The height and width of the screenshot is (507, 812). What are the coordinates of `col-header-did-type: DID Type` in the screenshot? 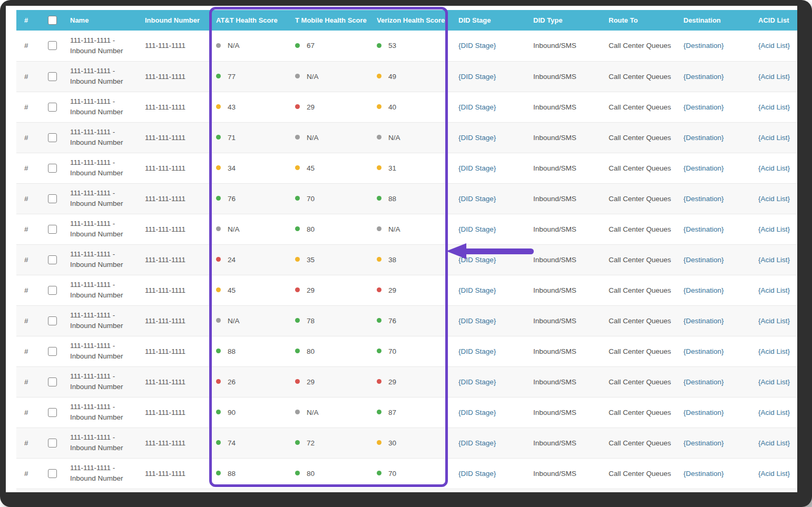 It's located at (563, 20).